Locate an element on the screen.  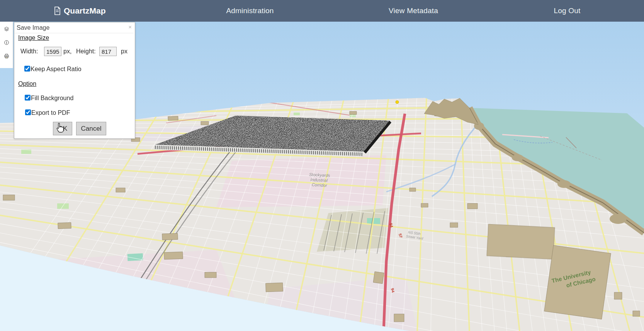
close-icon: × is located at coordinates (130, 27).